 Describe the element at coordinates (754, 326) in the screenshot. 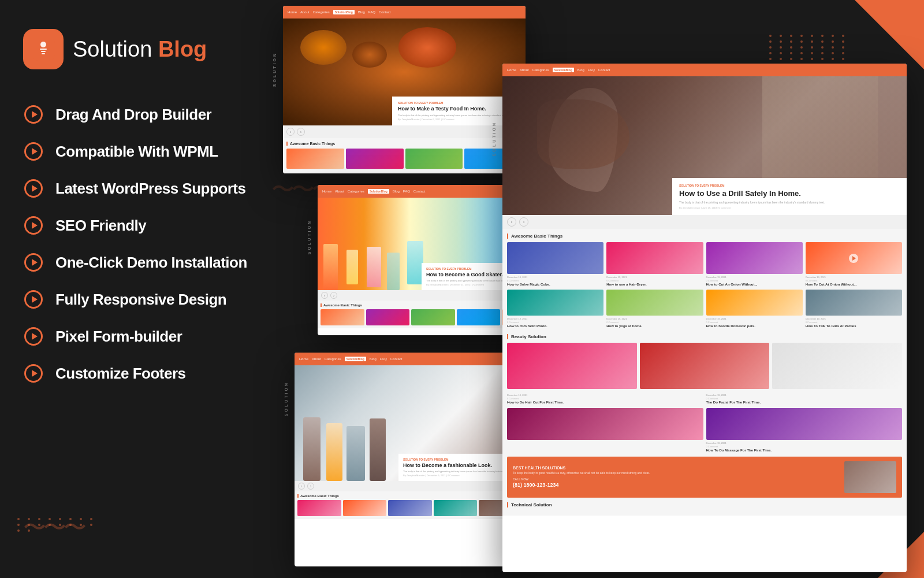

I see `article-title-7: How to handle Domestic pets.` at that location.